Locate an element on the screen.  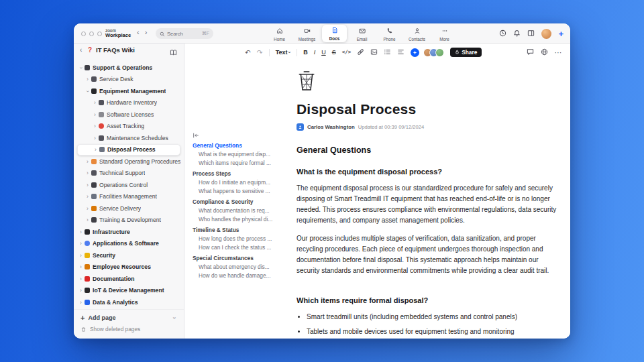
tab-meetings: Meetings is located at coordinates (307, 34).